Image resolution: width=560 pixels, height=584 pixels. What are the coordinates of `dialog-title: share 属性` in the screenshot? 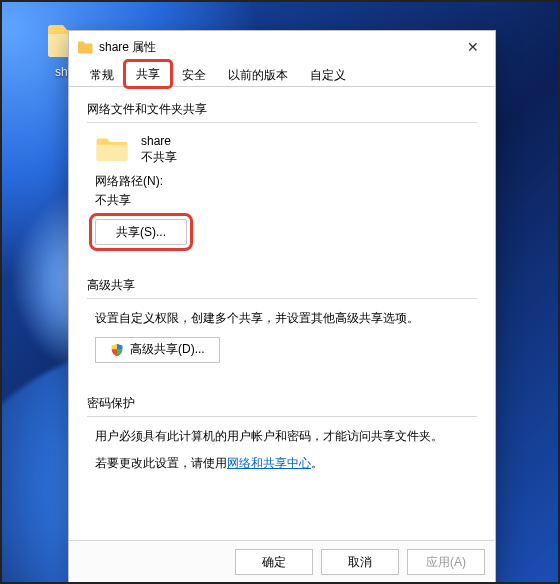 It's located at (279, 48).